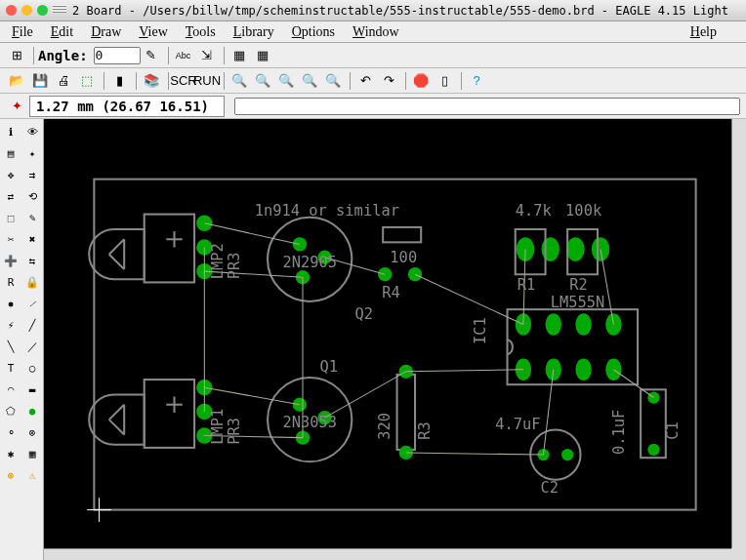 This screenshot has height=560, width=746. What do you see at coordinates (11, 175) in the screenshot?
I see `move-tool: ✥` at bounding box center [11, 175].